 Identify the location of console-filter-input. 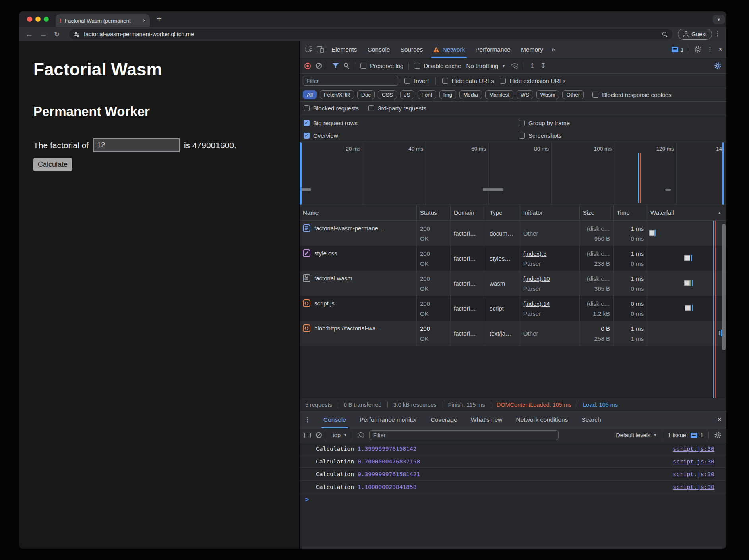
(464, 435).